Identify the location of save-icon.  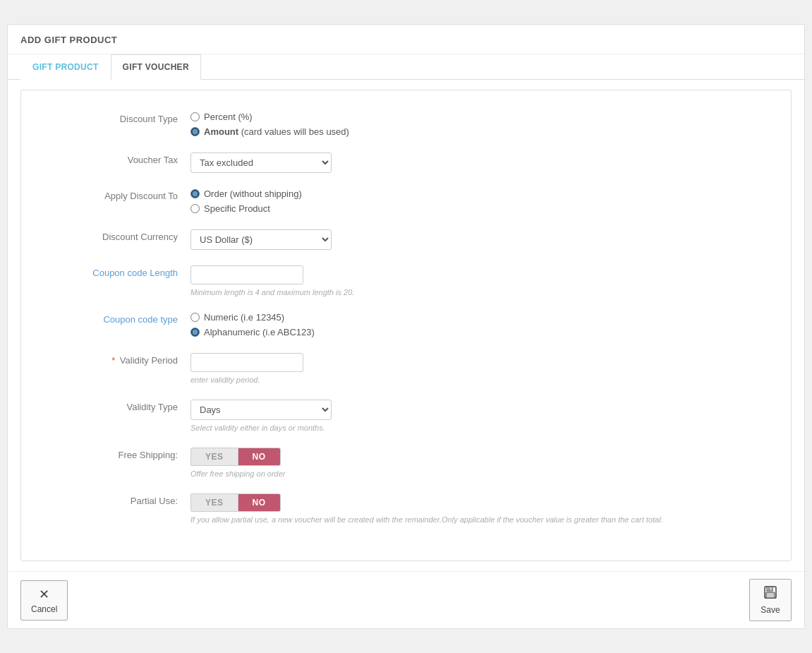
(770, 594).